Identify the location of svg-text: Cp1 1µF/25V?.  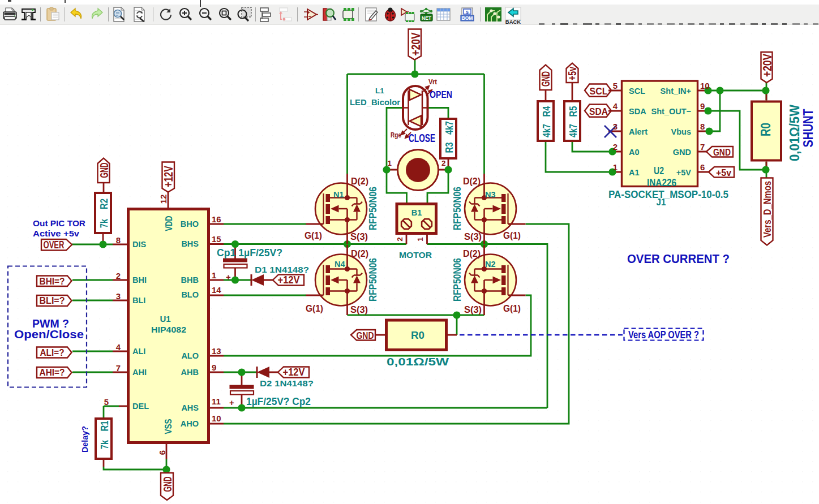
(250, 253).